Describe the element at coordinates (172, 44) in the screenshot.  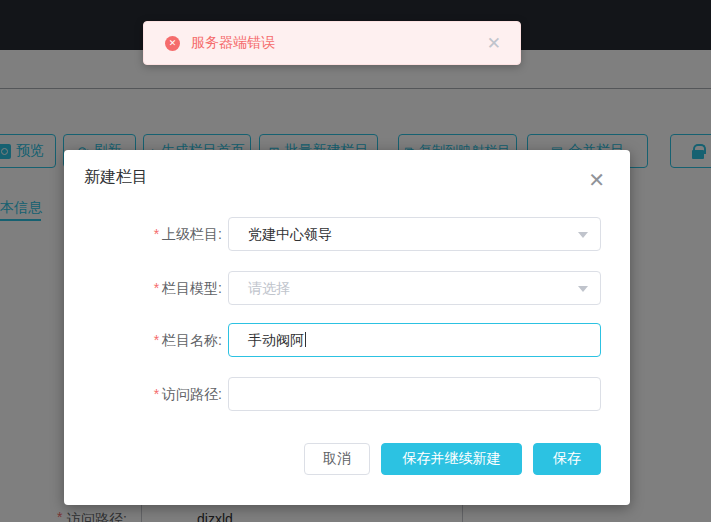
I see `error-circle-icon: ✕` at that location.